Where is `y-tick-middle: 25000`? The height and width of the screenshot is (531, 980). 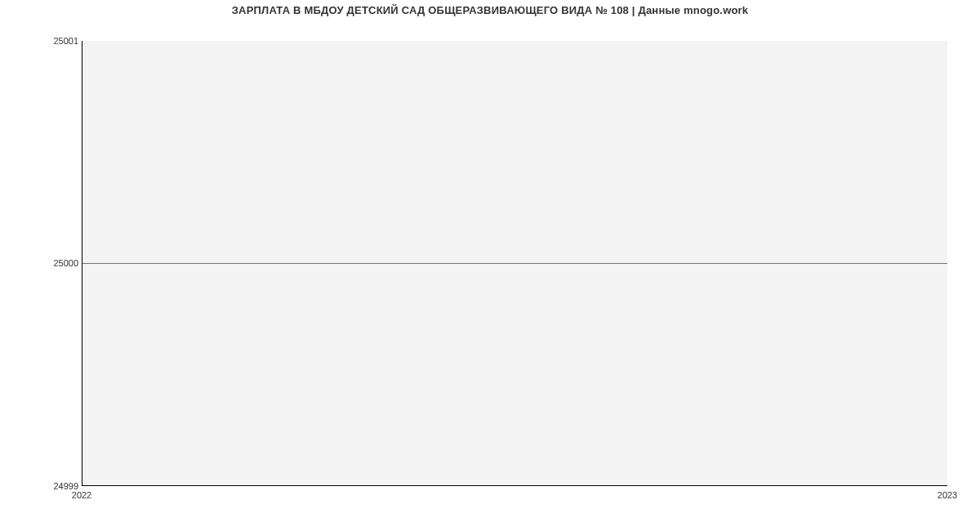
y-tick-middle: 25000 is located at coordinates (42, 263).